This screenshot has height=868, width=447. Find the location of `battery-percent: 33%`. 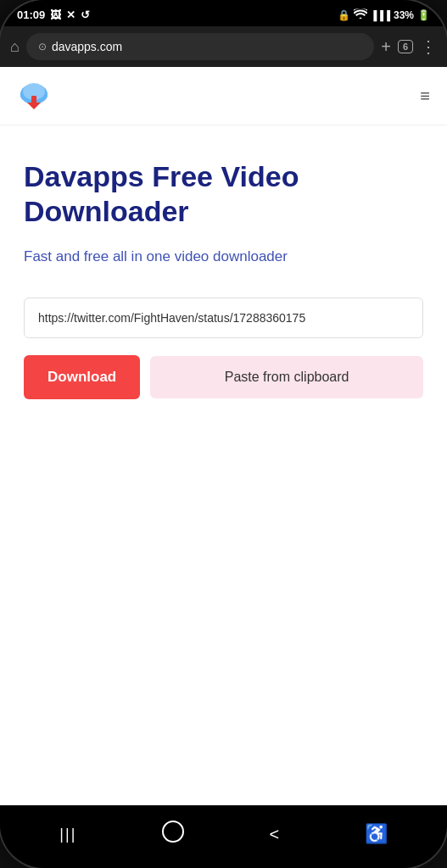

battery-percent: 33% is located at coordinates (404, 15).